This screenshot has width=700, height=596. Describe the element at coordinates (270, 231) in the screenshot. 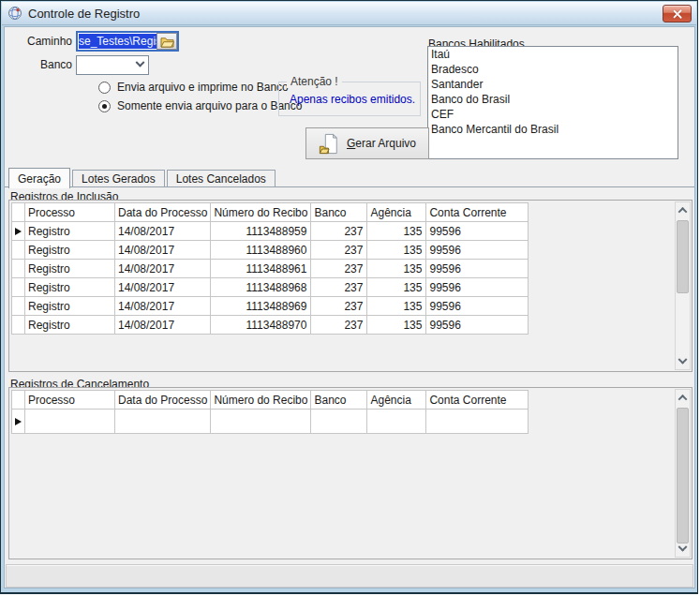

I see `table-row: Registro14/08/20171113488959 23713599596` at that location.